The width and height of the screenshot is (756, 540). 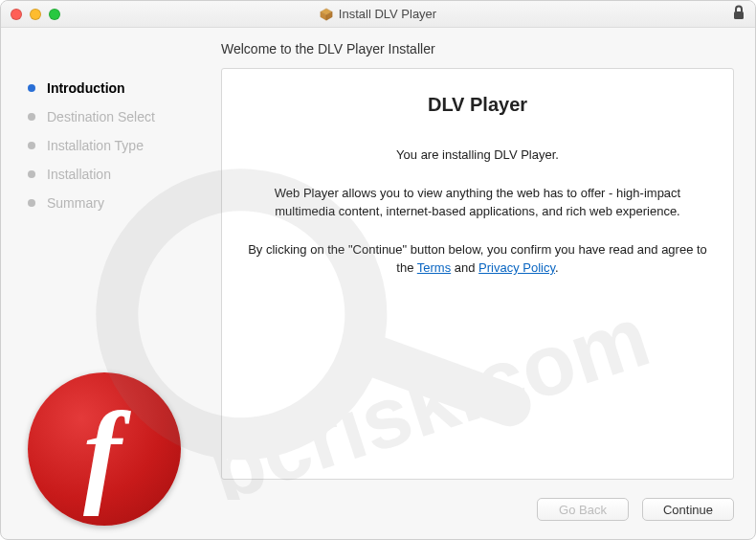 I want to click on step-label: Summary, so click(x=76, y=203).